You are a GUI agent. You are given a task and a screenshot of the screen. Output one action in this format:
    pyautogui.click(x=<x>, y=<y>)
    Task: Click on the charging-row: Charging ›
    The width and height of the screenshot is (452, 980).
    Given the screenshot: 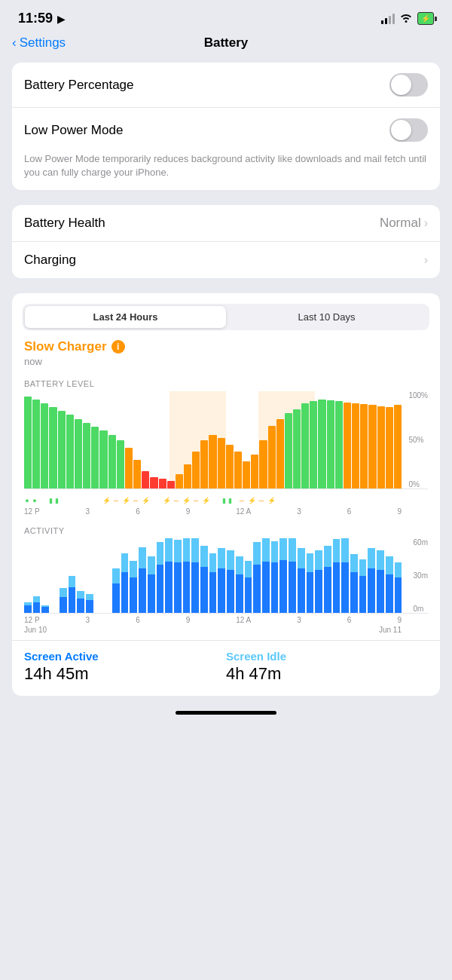 What is the action you would take?
    pyautogui.click(x=226, y=260)
    